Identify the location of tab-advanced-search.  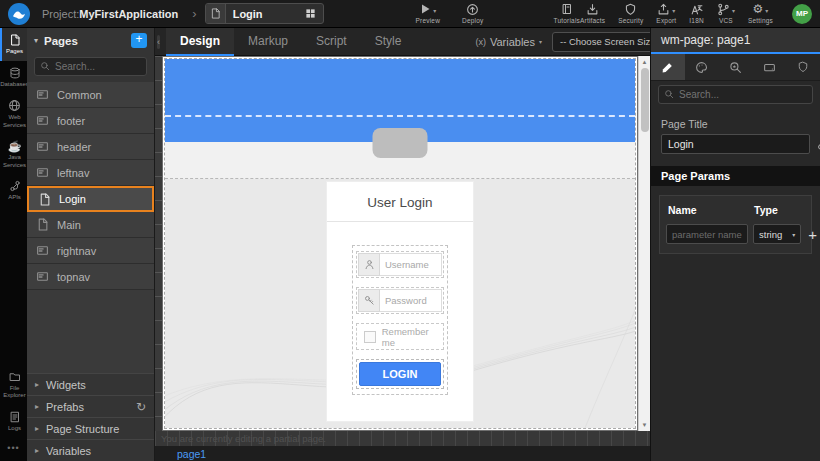
(736, 67).